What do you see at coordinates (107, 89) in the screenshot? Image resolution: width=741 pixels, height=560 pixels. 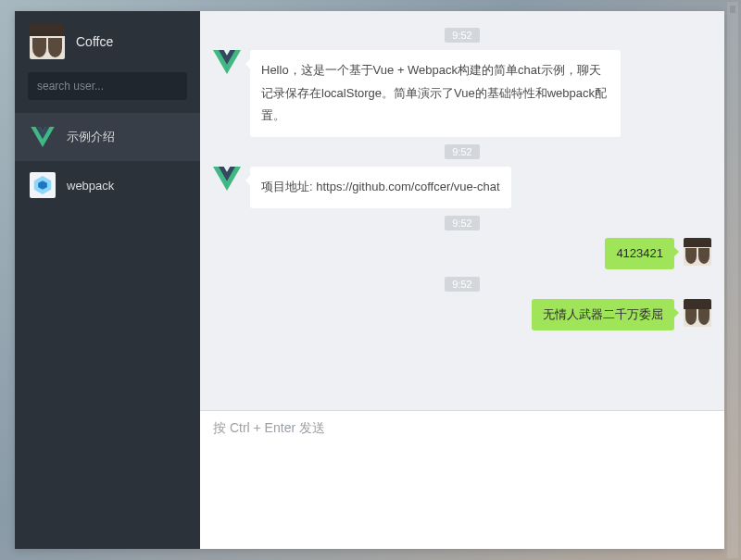 I see `search-box` at bounding box center [107, 89].